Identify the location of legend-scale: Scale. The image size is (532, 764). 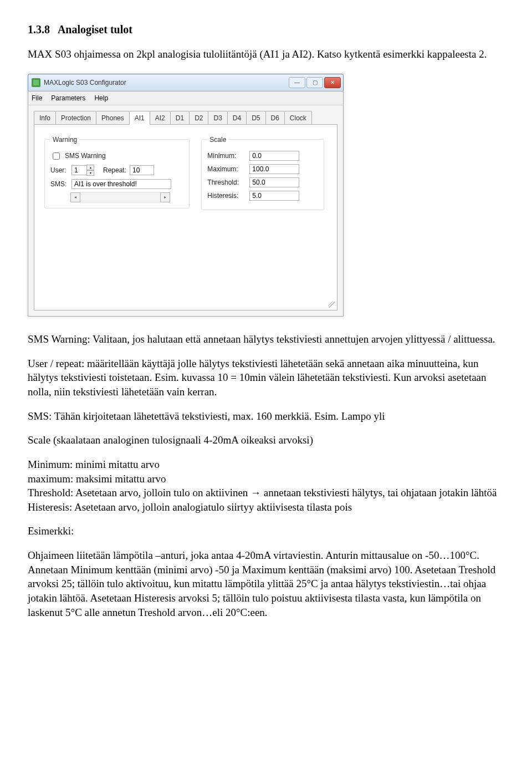
(218, 140).